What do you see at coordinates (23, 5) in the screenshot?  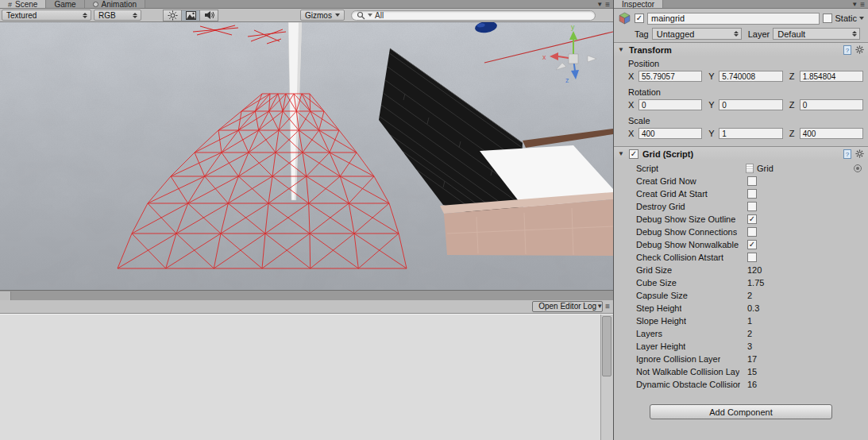 I see `tab-scene: # Scene` at bounding box center [23, 5].